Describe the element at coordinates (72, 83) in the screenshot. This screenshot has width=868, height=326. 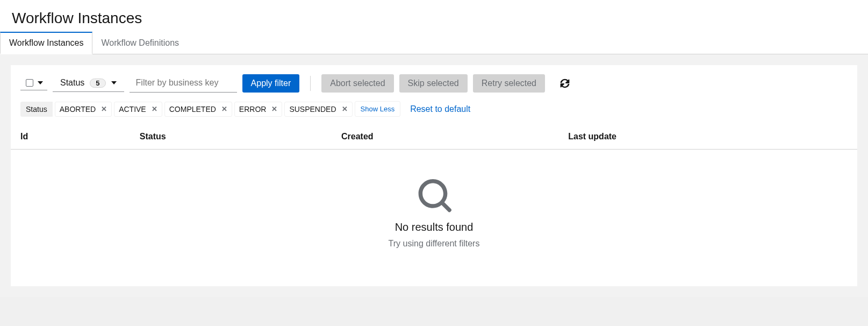
I see `status-filter-label: Status` at that location.